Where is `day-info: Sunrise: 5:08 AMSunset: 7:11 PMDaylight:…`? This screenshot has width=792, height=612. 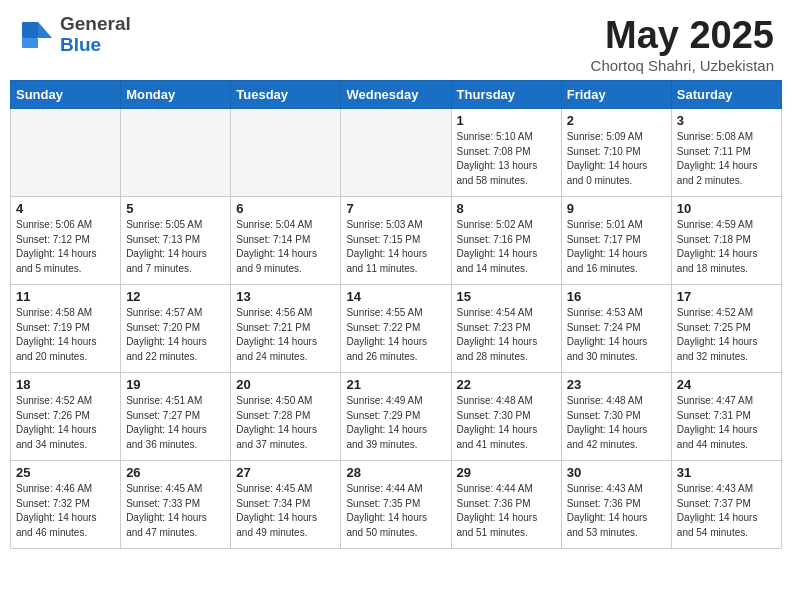 day-info: Sunrise: 5:08 AMSunset: 7:11 PMDaylight:… is located at coordinates (726, 159).